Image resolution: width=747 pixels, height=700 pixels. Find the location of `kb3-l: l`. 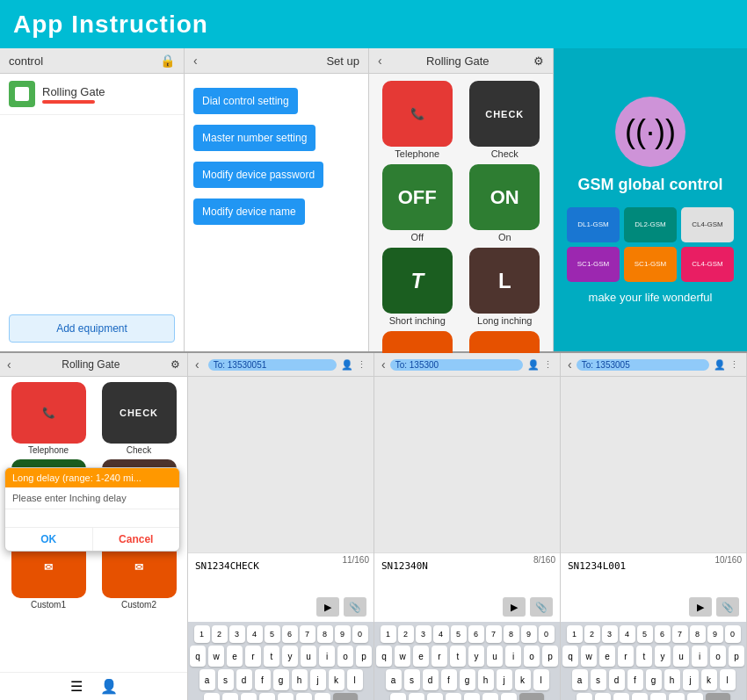

kb3-l: l is located at coordinates (728, 680).